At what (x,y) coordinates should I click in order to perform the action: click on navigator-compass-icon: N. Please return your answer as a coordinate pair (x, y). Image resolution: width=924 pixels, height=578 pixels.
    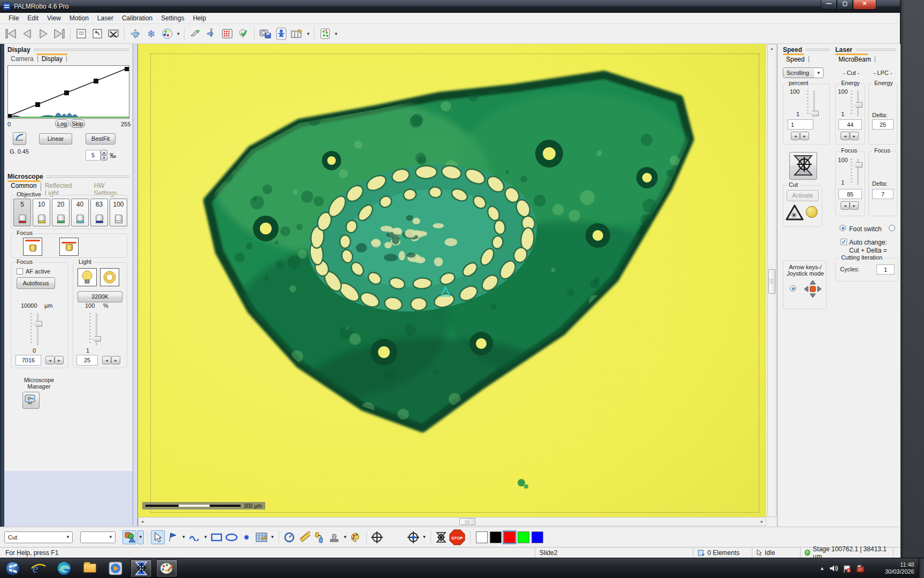
    Looking at the image, I should click on (211, 34).